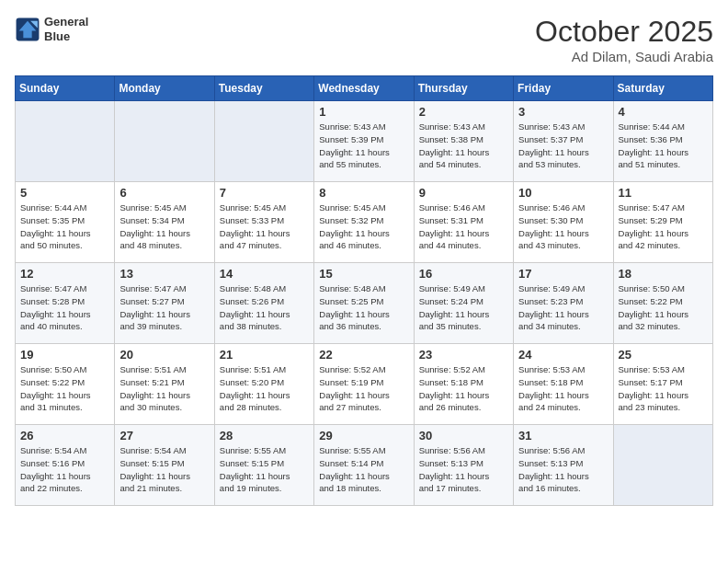  I want to click on day-number: 7, so click(265, 193).